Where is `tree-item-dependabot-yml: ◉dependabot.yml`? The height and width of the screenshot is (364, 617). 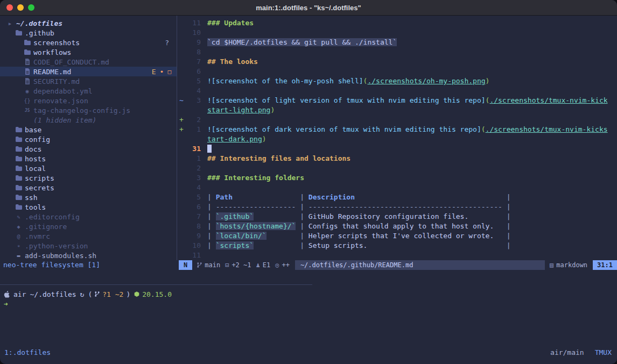
tree-item-dependabot-yml: ◉dependabot.yml is located at coordinates (88, 91).